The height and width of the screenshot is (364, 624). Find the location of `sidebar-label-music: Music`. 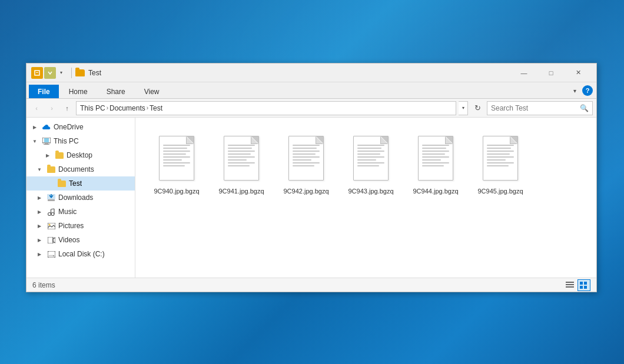

sidebar-label-music: Music is located at coordinates (67, 212).